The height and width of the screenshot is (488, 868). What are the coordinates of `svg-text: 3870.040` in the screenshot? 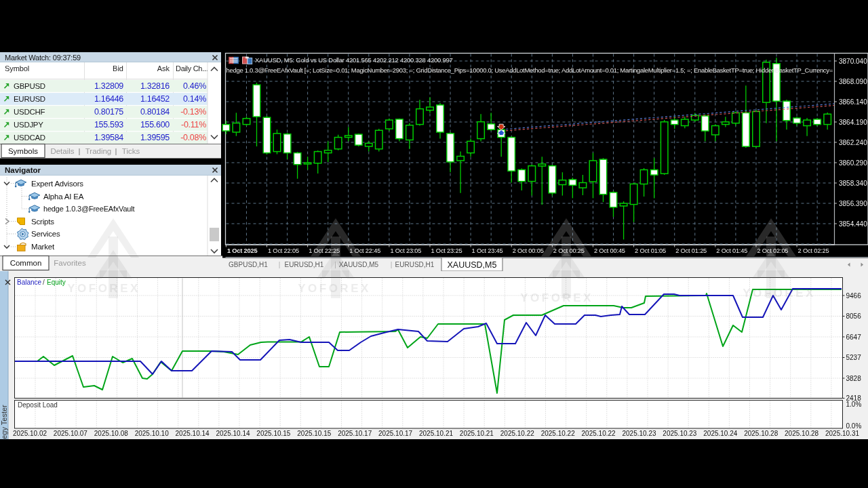 It's located at (853, 61).